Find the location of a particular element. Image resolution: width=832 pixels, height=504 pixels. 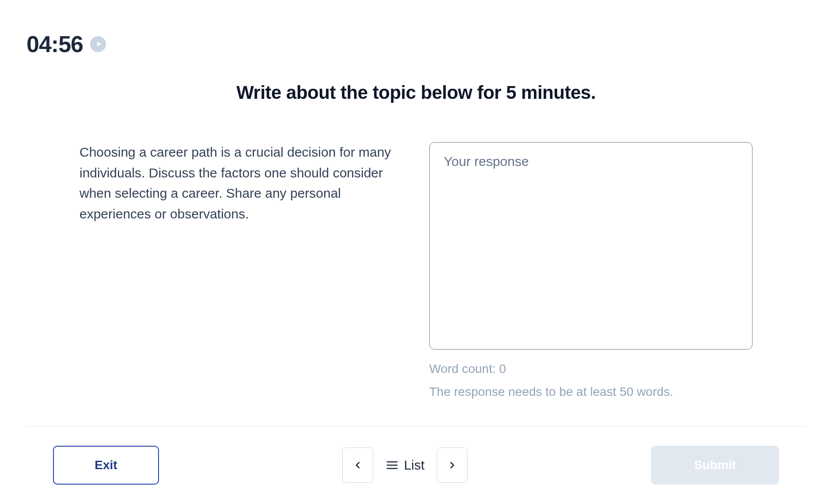

timer-value: 04:56 is located at coordinates (55, 44).